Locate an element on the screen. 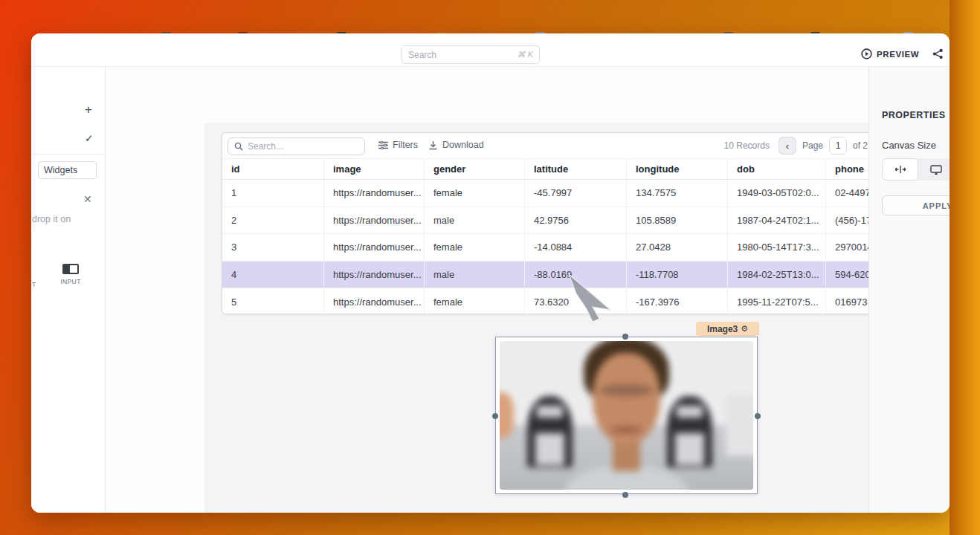 The height and width of the screenshot is (535, 980). close-icon: ✕ is located at coordinates (88, 199).